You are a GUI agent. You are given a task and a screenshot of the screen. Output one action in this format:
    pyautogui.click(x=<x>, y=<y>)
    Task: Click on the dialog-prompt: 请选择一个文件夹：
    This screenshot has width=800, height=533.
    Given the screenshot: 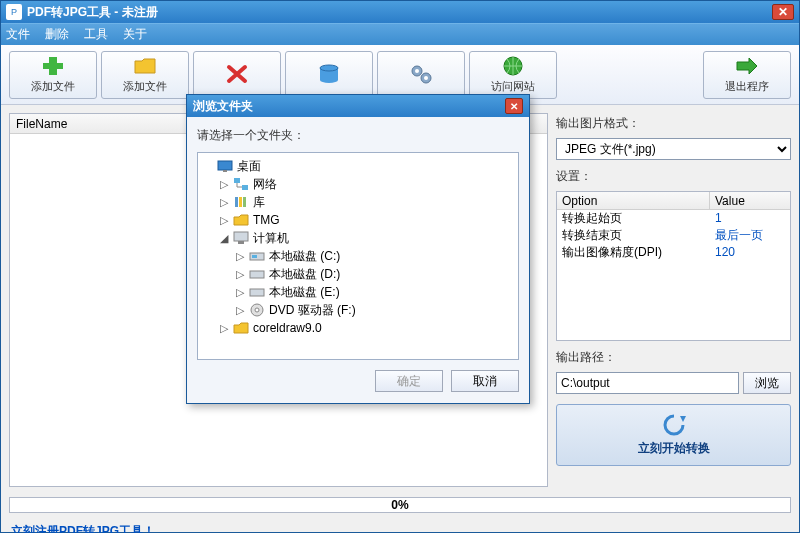 What is the action you would take?
    pyautogui.click(x=358, y=136)
    